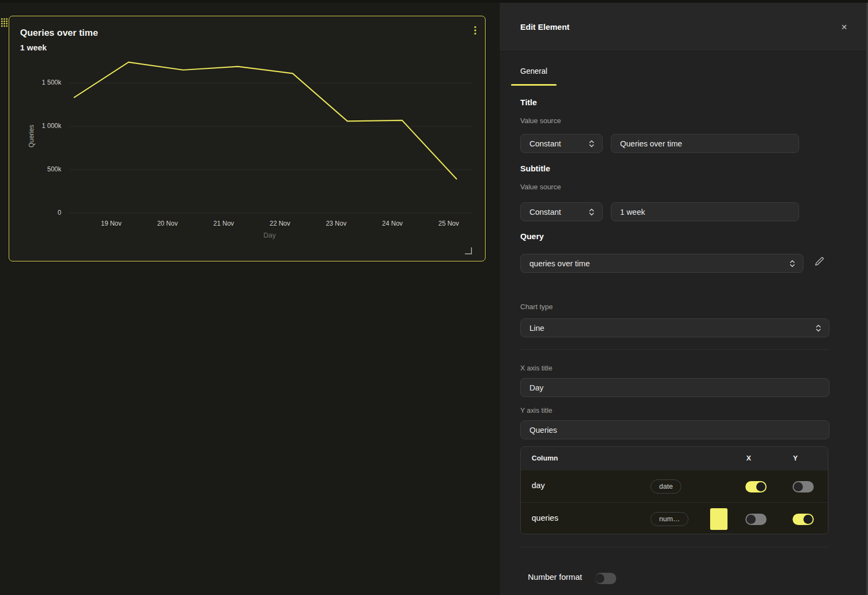  I want to click on tab-general: General, so click(534, 71).